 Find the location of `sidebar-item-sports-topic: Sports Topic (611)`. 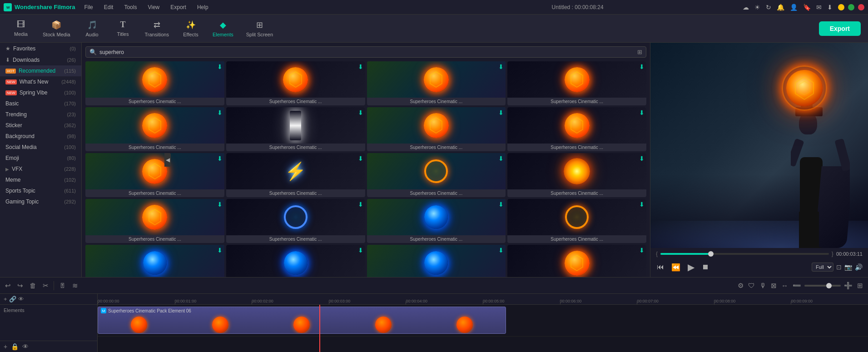

sidebar-item-sports-topic: Sports Topic (611) is located at coordinates (41, 191).